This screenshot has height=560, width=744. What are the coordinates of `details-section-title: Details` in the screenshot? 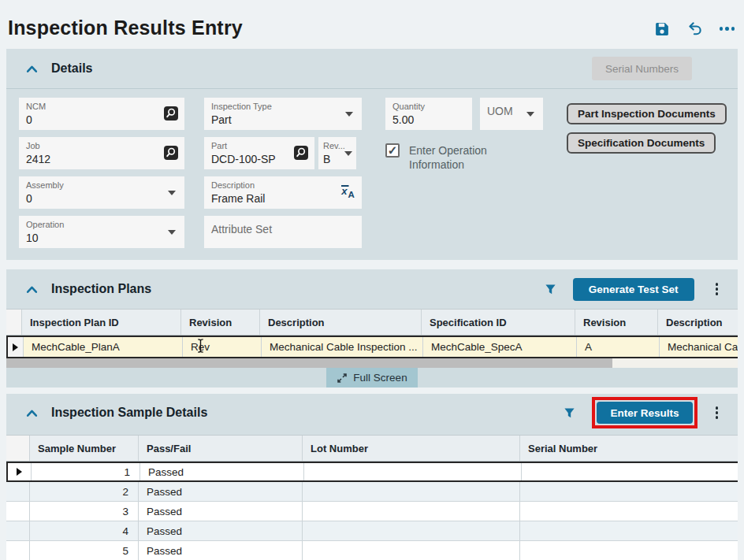 It's located at (72, 69).